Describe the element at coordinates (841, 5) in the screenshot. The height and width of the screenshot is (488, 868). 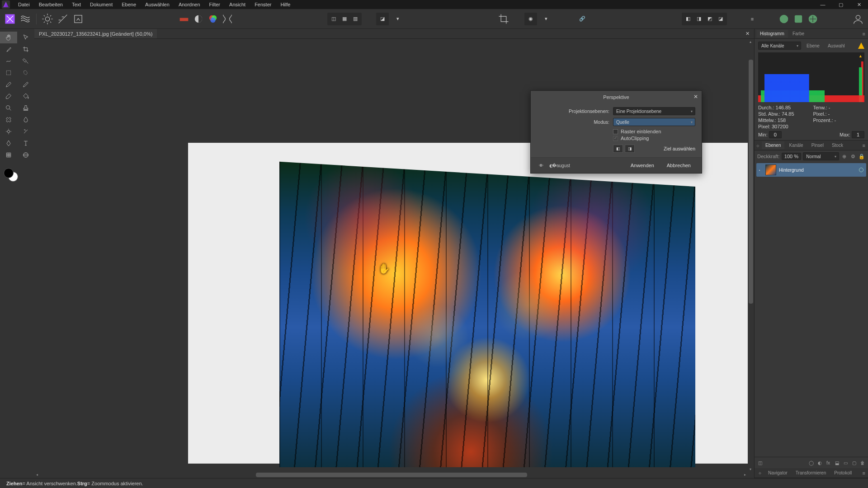
I see `maximize-button: ▢` at that location.